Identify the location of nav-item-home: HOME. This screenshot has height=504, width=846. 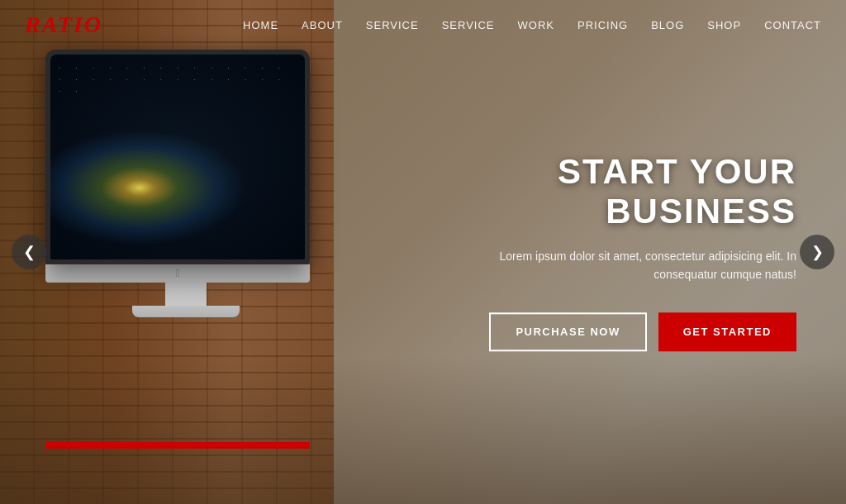
(261, 25).